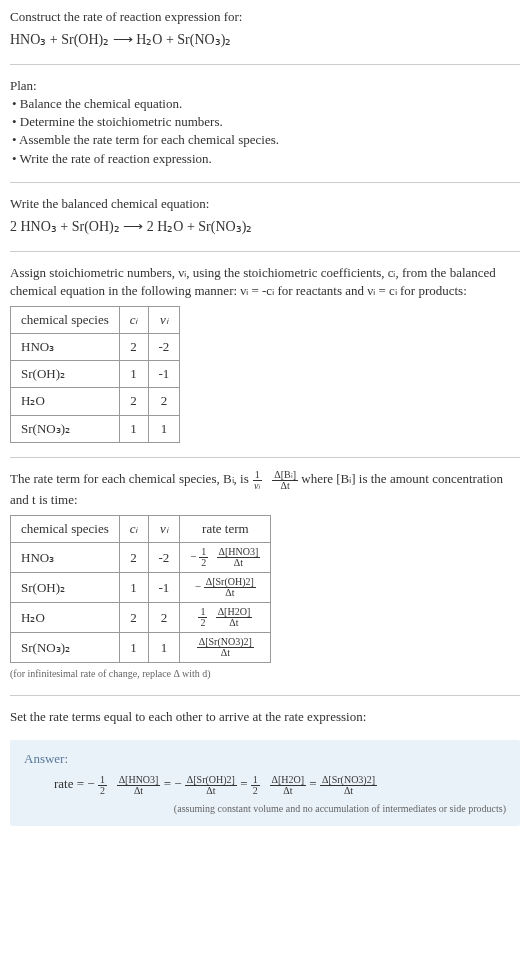  What do you see at coordinates (265, 40) in the screenshot?
I see `intro-equation: HNO₃ + Sr(OH)₂ ⟶ H₂O + Sr(NO₃)₂` at bounding box center [265, 40].